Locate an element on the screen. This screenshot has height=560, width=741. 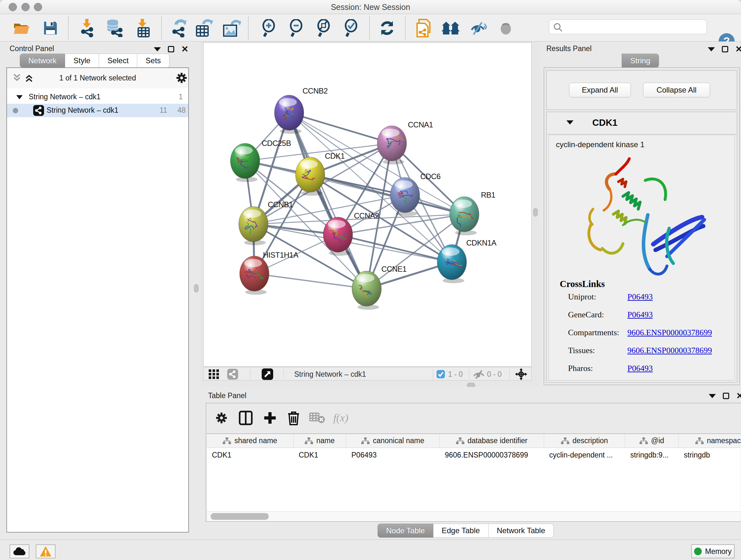
tab-network-table: Network Table is located at coordinates (521, 531).